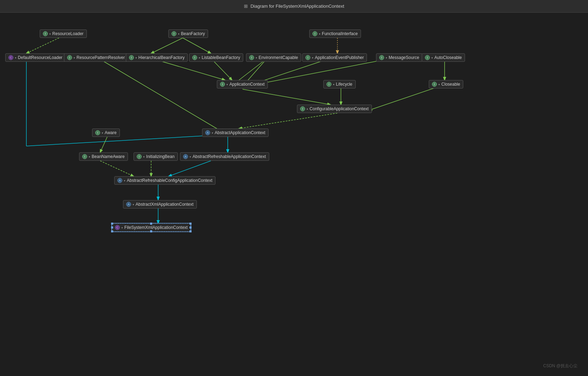 This screenshot has width=588, height=376. Describe the element at coordinates (451, 84) in the screenshot. I see `node-label: Closeable` at that location.